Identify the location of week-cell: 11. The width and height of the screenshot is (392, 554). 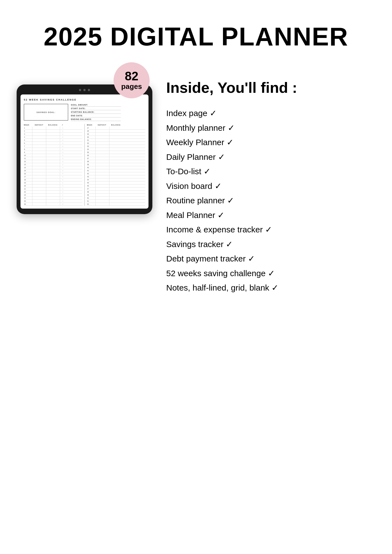
(28, 158).